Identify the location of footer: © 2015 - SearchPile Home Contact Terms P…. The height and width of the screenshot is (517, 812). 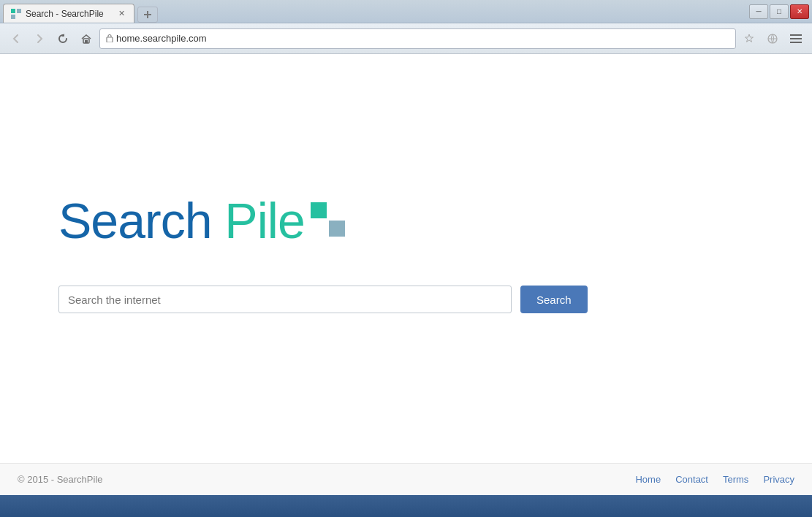
(406, 479).